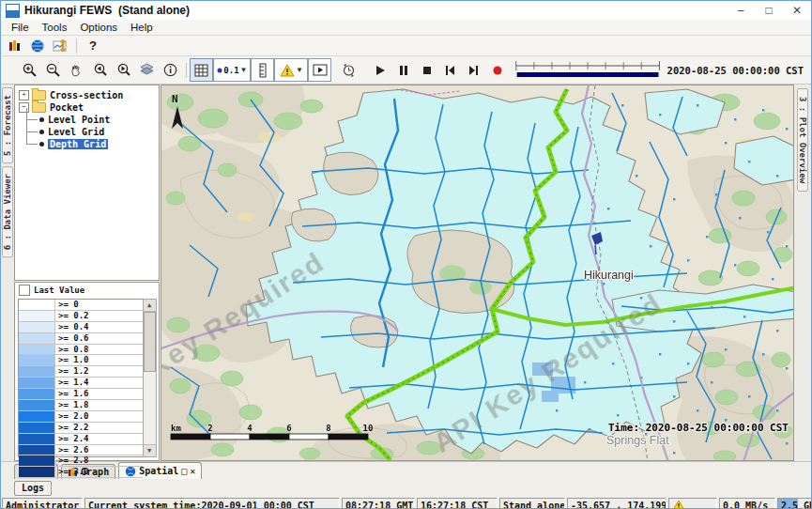 Image resolution: width=812 pixels, height=509 pixels. Describe the element at coordinates (426, 69) in the screenshot. I see `stop-button` at that location.